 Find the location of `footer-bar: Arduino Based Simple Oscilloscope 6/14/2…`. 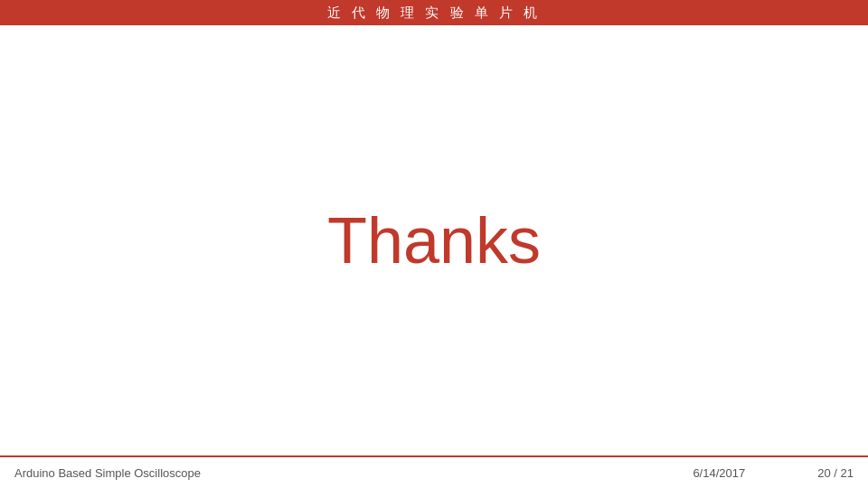

footer-bar: Arduino Based Simple Oscilloscope 6/14/2… is located at coordinates (434, 472).